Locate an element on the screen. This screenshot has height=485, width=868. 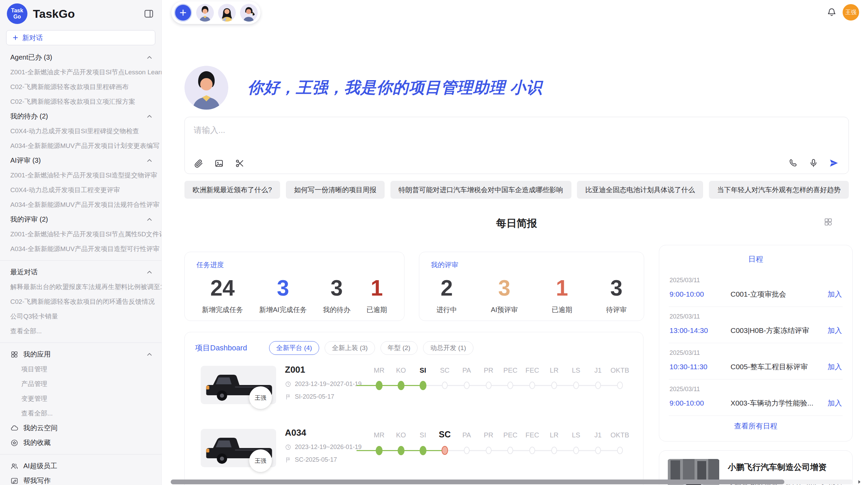
dashboard-tab: 全新平台 (4) is located at coordinates (294, 348).